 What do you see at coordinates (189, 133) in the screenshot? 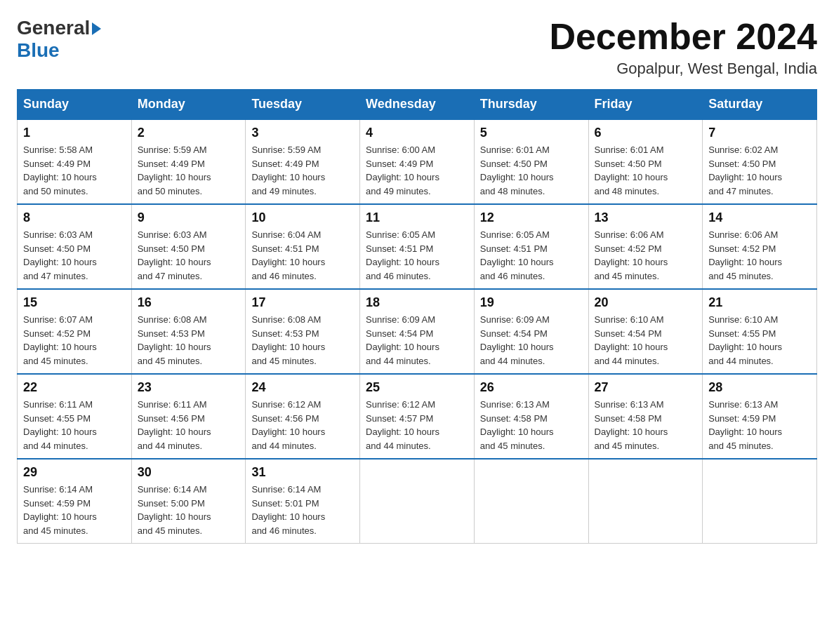
I see `day-number: 2` at bounding box center [189, 133].